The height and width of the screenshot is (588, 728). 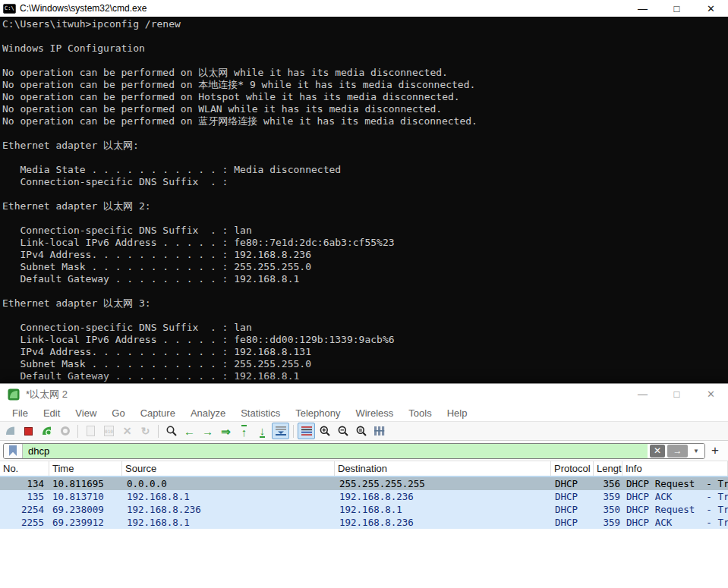 I want to click on wireshark-app-icon, so click(x=14, y=395).